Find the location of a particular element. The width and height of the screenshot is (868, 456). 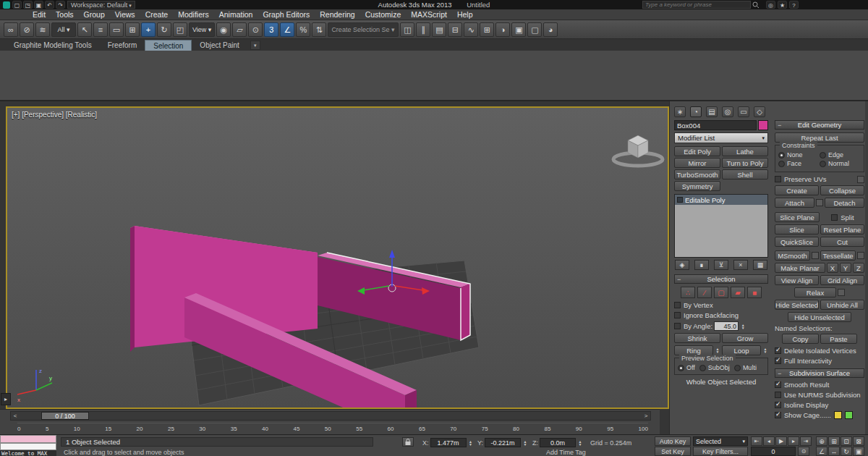

named-selection-sets-dropdown: Create Selection Se ▾ is located at coordinates (363, 30).